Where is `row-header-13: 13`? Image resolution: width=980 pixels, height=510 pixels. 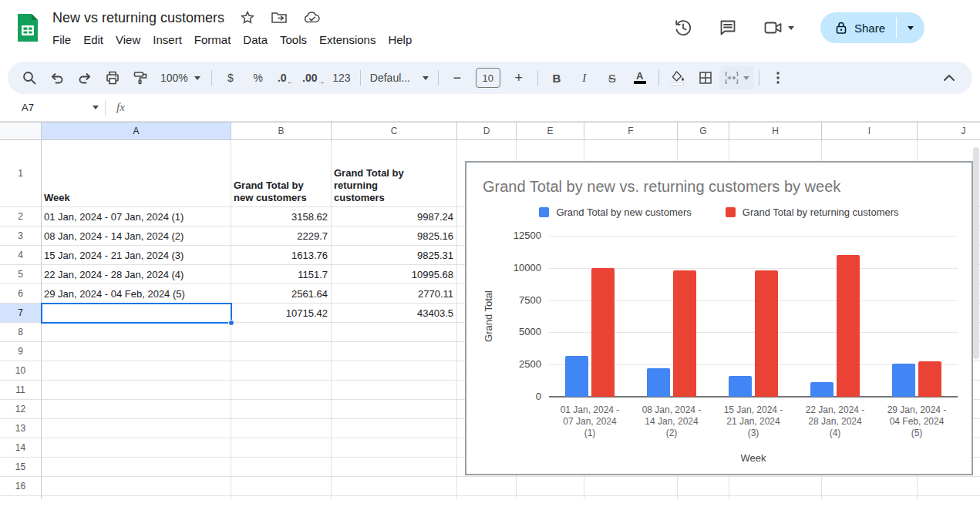 row-header-13: 13 is located at coordinates (21, 428).